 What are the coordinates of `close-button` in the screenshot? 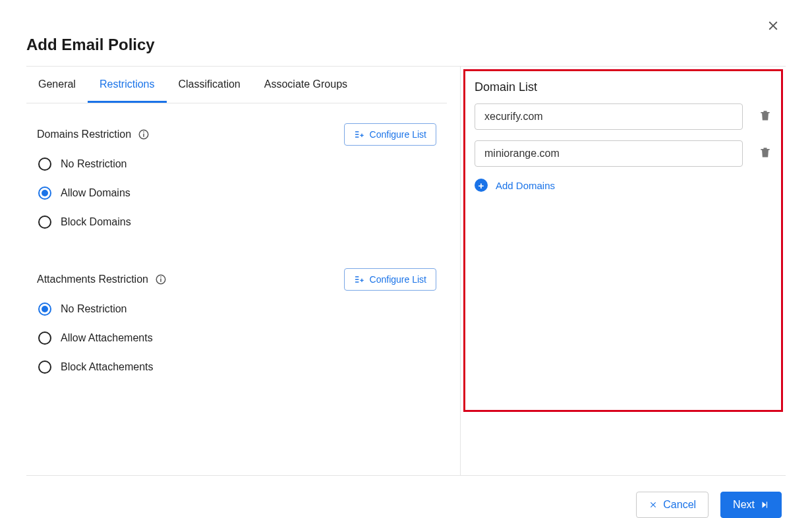 It's located at (773, 27).